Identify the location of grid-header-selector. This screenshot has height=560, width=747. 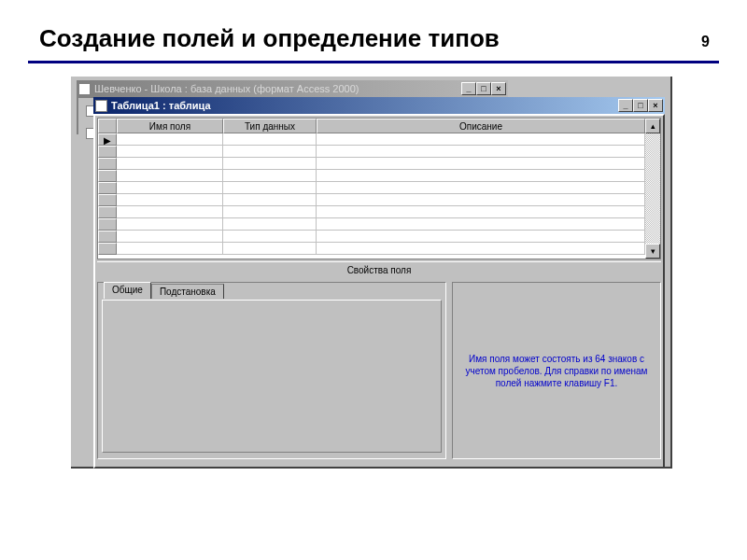
(107, 126).